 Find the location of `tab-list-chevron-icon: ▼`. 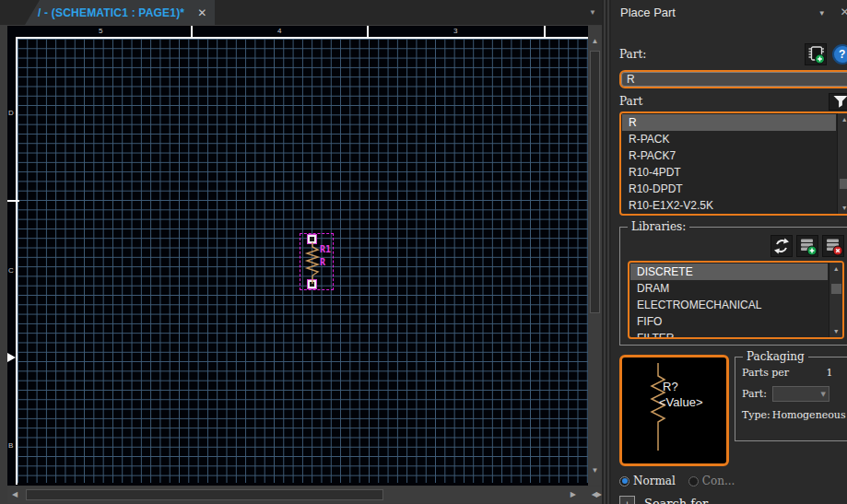

tab-list-chevron-icon: ▼ is located at coordinates (593, 13).